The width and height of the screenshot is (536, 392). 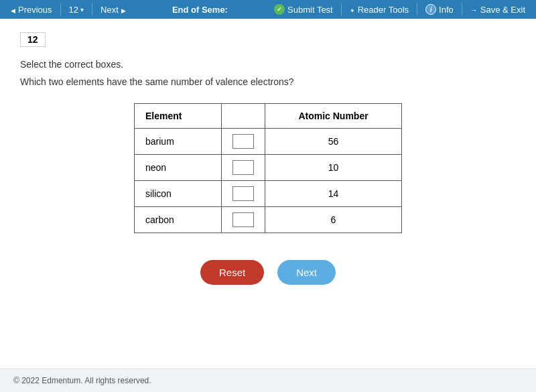 What do you see at coordinates (268, 117) in the screenshot?
I see `table-header-row: Element Atomic Number` at bounding box center [268, 117].